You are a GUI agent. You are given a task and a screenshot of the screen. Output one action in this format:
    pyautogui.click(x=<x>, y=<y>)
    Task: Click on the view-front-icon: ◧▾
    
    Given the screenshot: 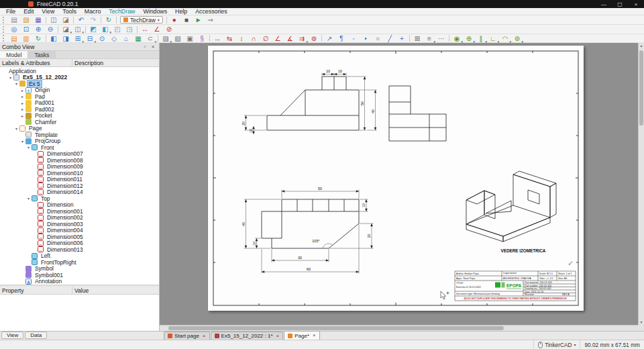 What is the action you would take?
    pyautogui.click(x=105, y=30)
    